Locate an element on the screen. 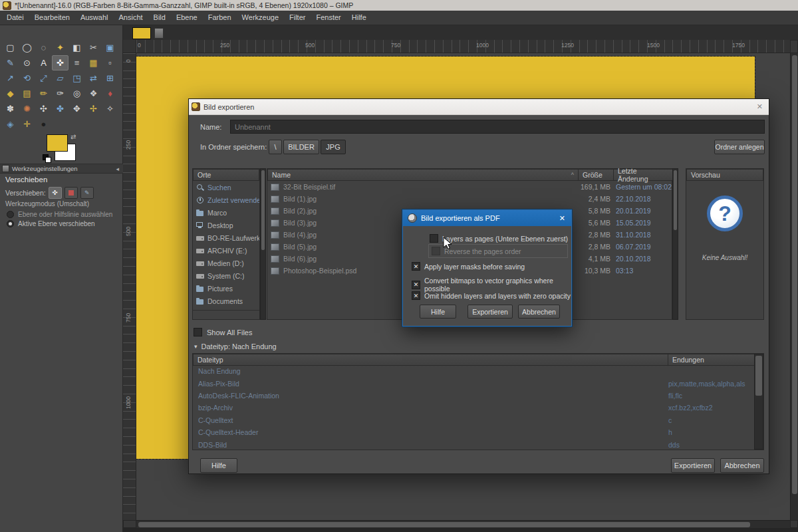  create-folder-button: Ordner anlegen is located at coordinates (739, 147).